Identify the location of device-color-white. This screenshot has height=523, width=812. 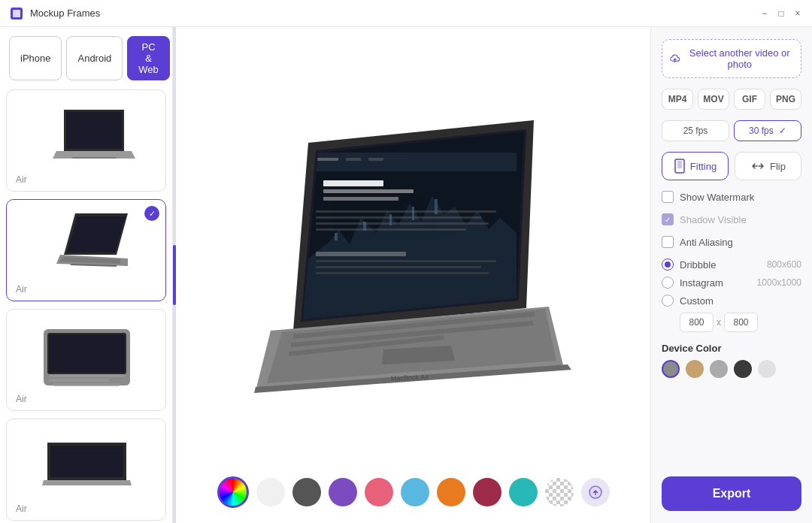
(767, 369).